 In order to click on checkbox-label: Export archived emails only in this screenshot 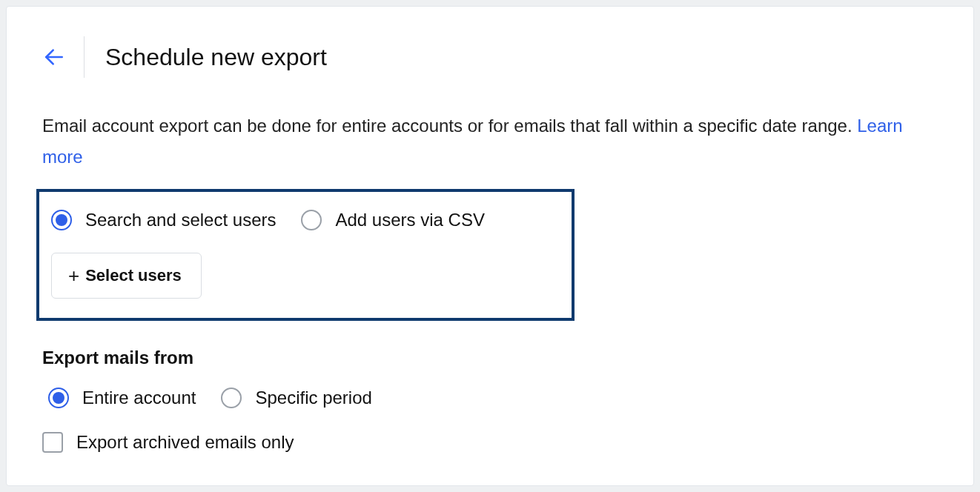, I will do `click(185, 442)`.